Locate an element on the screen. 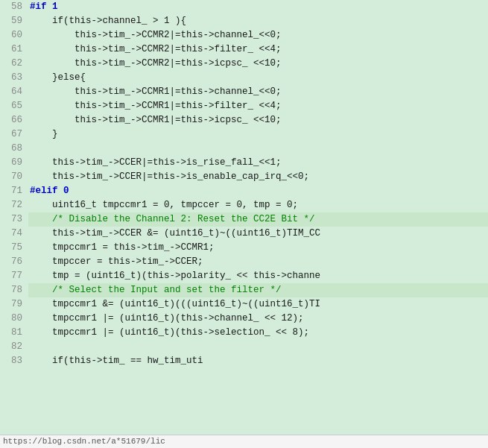 The height and width of the screenshot is (448, 488). line-number: 78 is located at coordinates (14, 291).